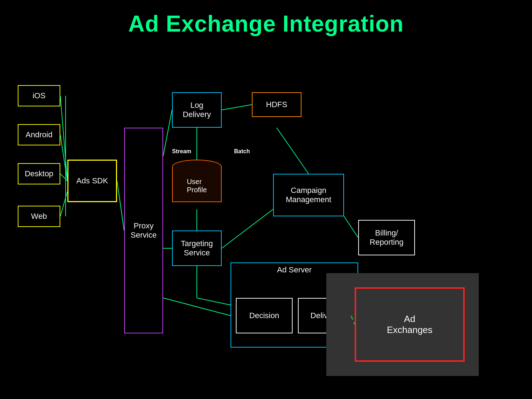  What do you see at coordinates (277, 105) in the screenshot?
I see `hdfs-box: HDFS` at bounding box center [277, 105].